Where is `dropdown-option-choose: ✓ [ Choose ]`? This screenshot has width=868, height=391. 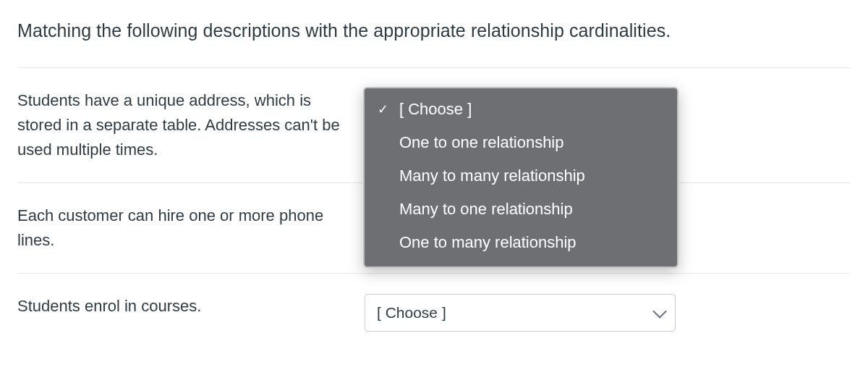
dropdown-option-choose: ✓ [ Choose ] is located at coordinates (521, 109).